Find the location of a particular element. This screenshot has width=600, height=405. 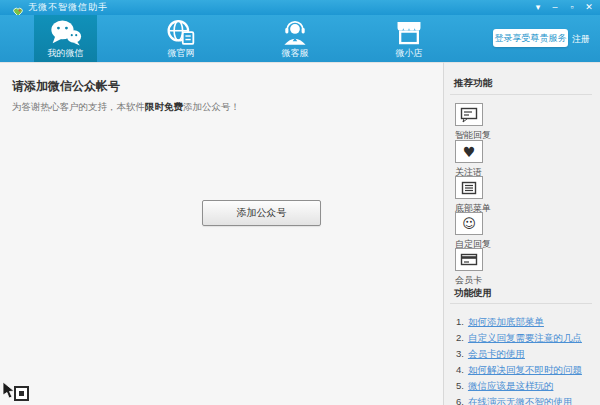

login-button: 登录享受尊贵服务 is located at coordinates (530, 38).